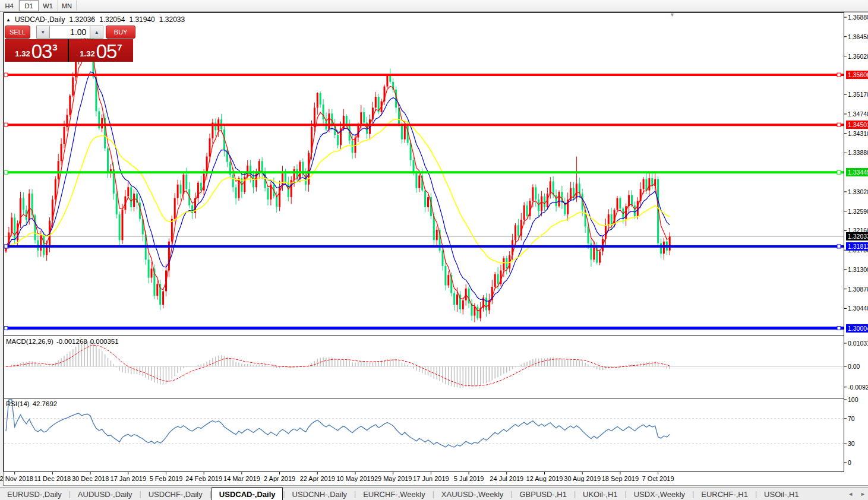  Describe the element at coordinates (105, 341) in the screenshot. I see `macd-signal-value: 0.000351` at that location.